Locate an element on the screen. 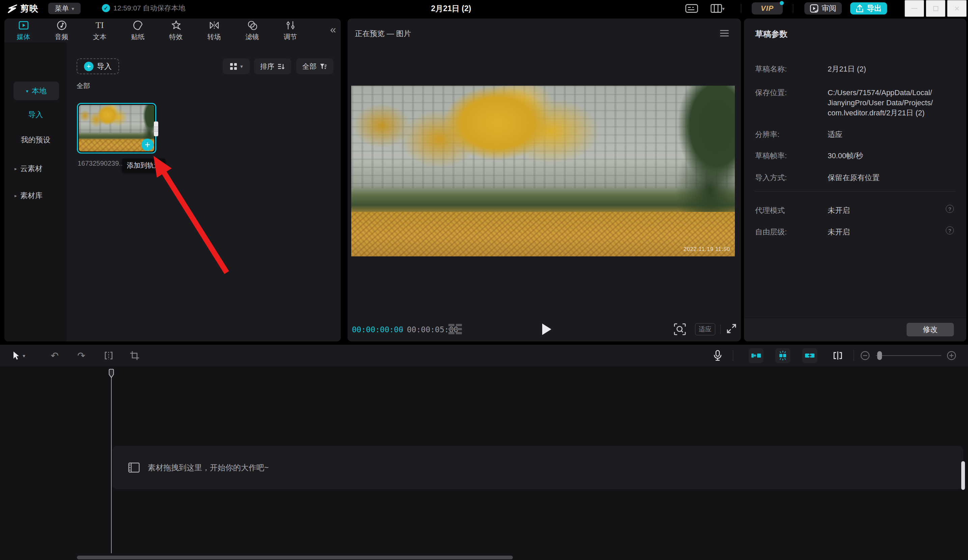 This screenshot has width=968, height=560. horizontal-scrollbar is located at coordinates (295, 558).